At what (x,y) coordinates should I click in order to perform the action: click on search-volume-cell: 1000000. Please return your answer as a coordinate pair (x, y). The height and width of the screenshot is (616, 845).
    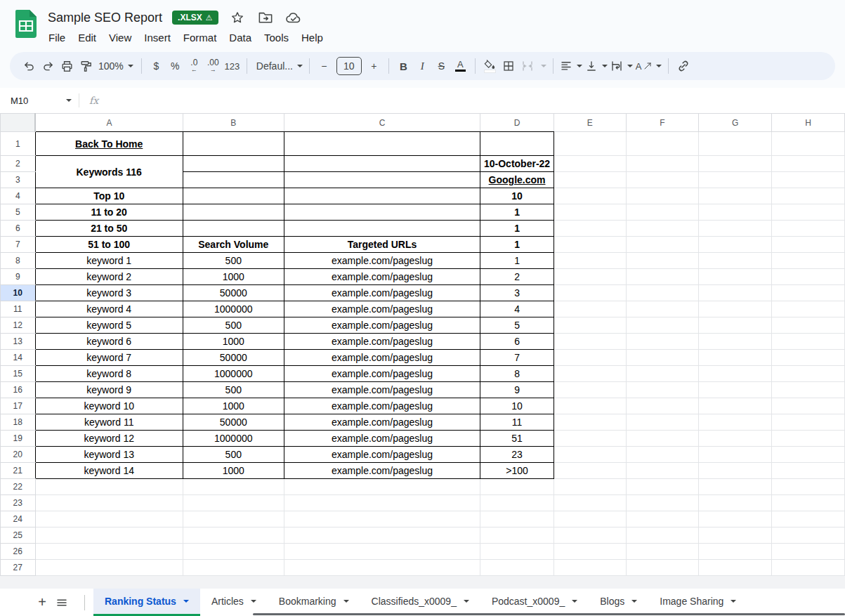
    Looking at the image, I should click on (233, 374).